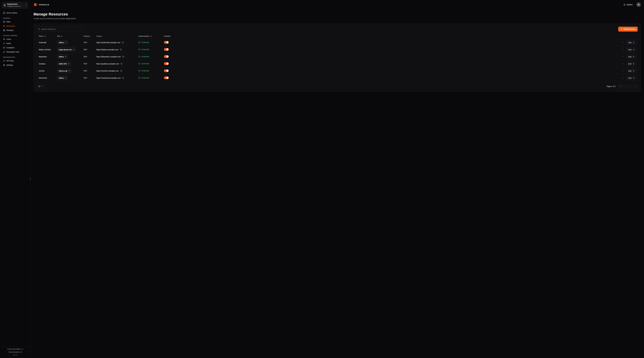  I want to click on add-resource-button: Add Resource, so click(628, 29).